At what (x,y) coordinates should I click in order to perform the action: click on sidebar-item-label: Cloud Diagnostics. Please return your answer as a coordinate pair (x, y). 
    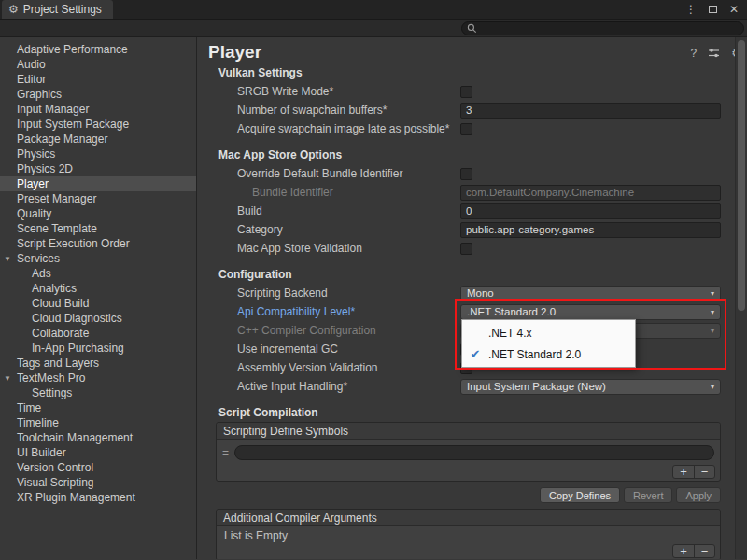
    Looking at the image, I should click on (77, 318).